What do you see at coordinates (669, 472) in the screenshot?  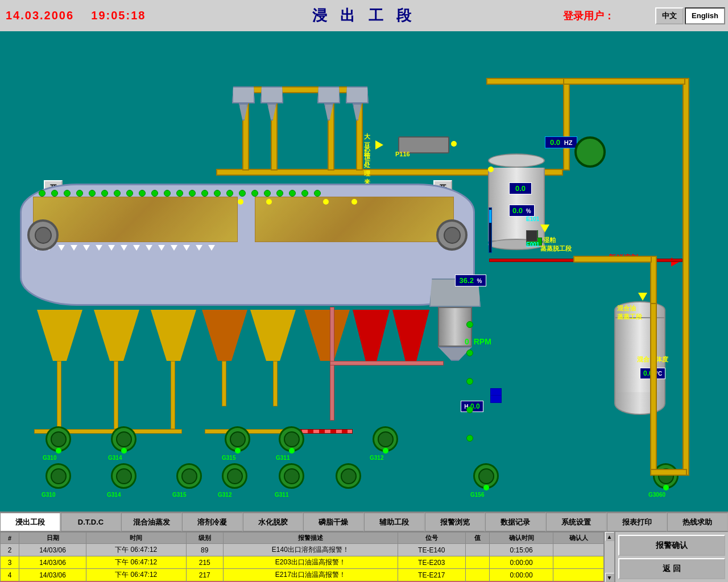 I see `pv-bottom-h-pipe` at bounding box center [669, 472].